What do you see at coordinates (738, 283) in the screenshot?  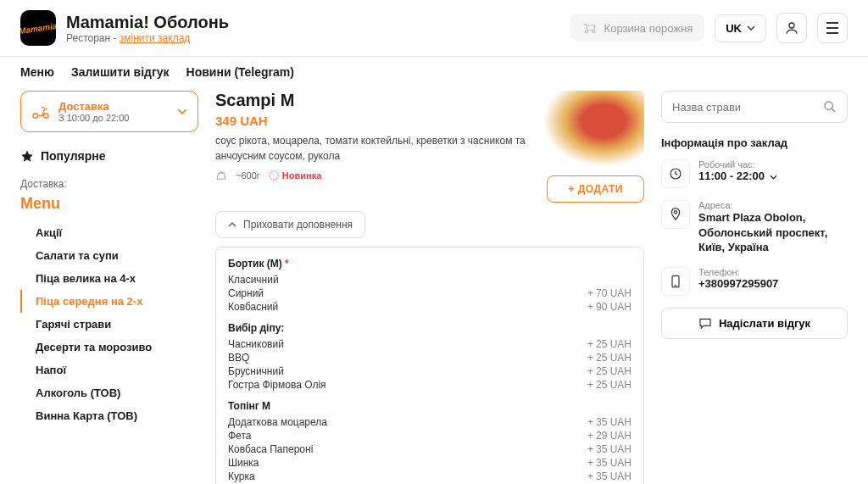 I see `phone-value: +380997295907` at bounding box center [738, 283].